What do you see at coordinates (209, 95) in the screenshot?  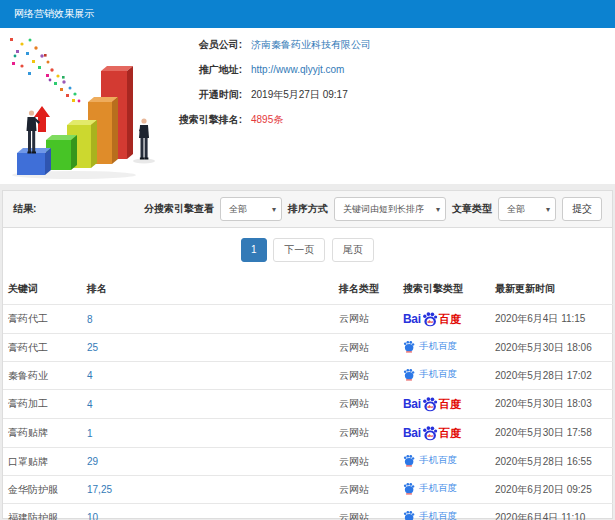 I see `info-label: 开通时间:` at bounding box center [209, 95].